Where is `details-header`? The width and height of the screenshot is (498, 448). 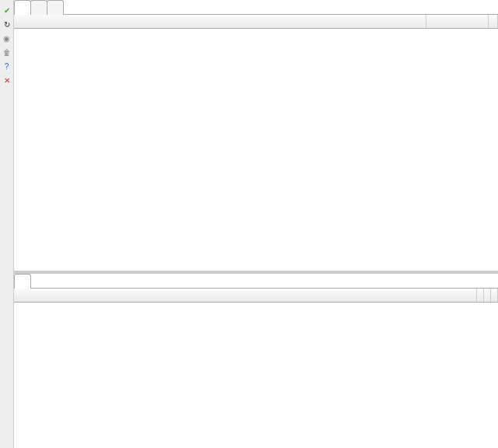
details-header is located at coordinates (256, 296).